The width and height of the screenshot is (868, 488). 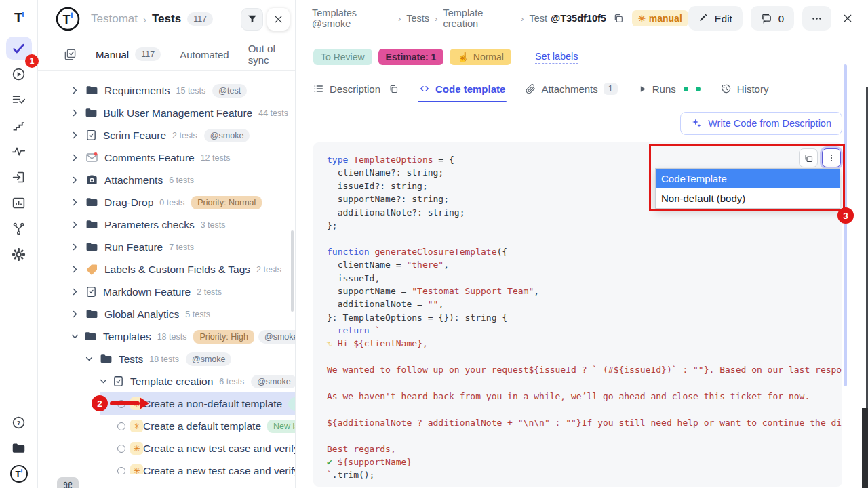 What do you see at coordinates (167, 404) in the screenshot?
I see `tree-item: ✳Create a non-default templateTo Review` at bounding box center [167, 404].